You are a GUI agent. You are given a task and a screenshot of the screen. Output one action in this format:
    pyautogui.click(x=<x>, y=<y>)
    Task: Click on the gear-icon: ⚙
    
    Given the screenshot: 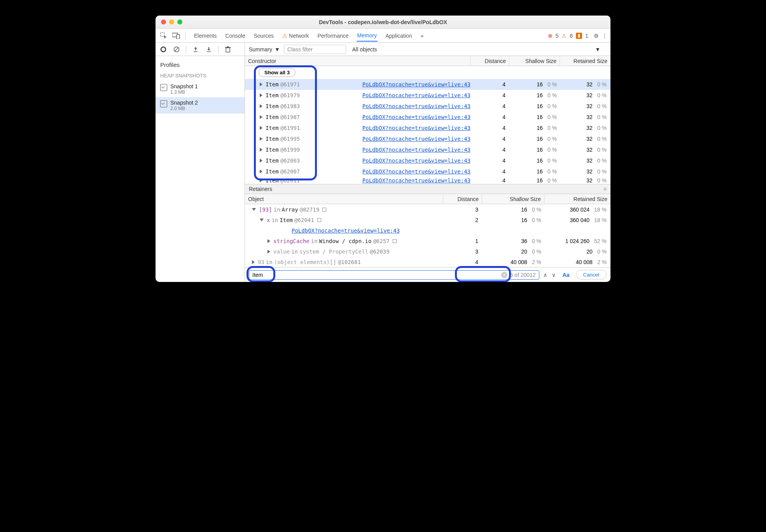 What is the action you would take?
    pyautogui.click(x=596, y=36)
    